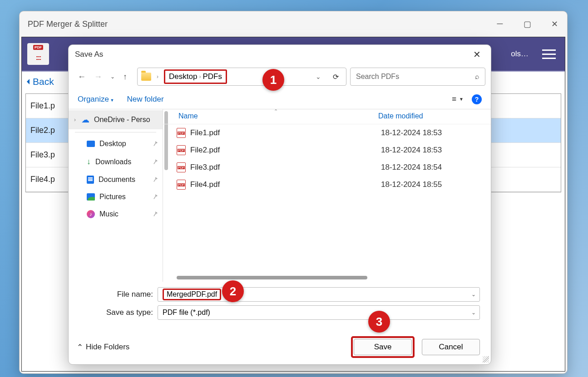  What do you see at coordinates (38, 54) in the screenshot?
I see `app-logo-icon: ::::` at bounding box center [38, 54].